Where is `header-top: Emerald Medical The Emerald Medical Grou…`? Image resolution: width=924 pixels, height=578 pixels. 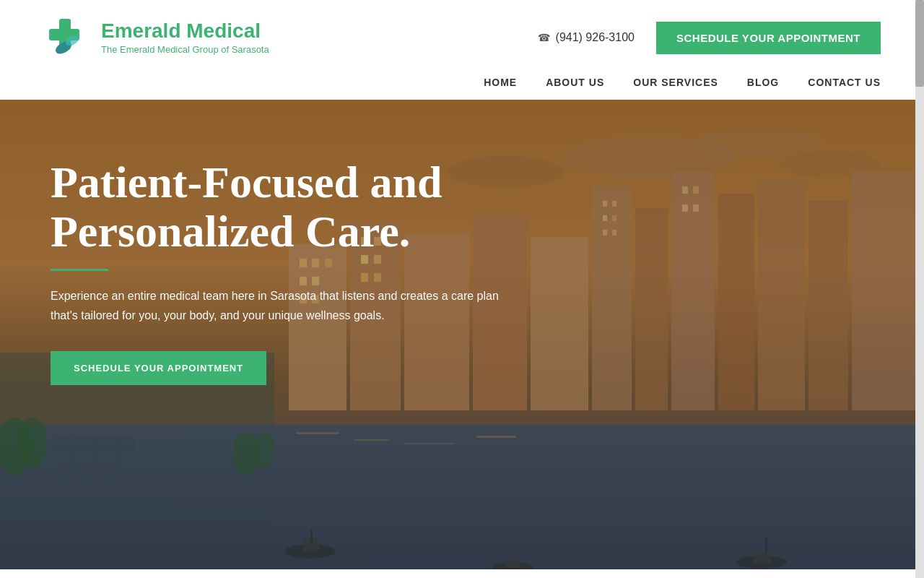 header-top: Emerald Medical The Emerald Medical Grou… is located at coordinates (462, 35).